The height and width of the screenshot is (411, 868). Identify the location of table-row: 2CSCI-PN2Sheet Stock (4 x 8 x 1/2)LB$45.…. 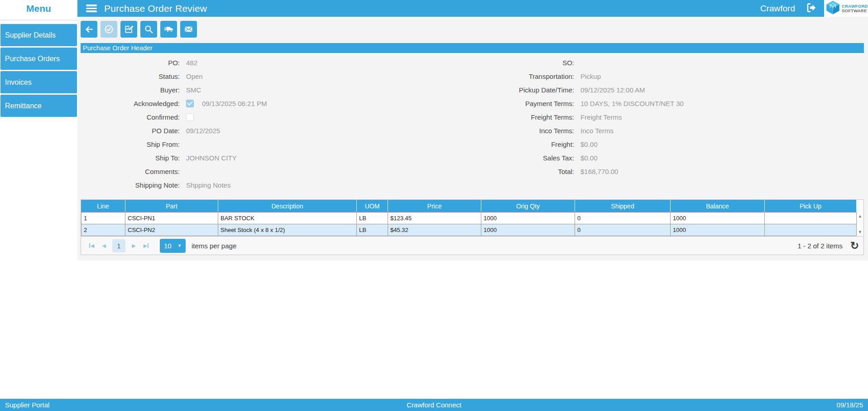
(469, 230).